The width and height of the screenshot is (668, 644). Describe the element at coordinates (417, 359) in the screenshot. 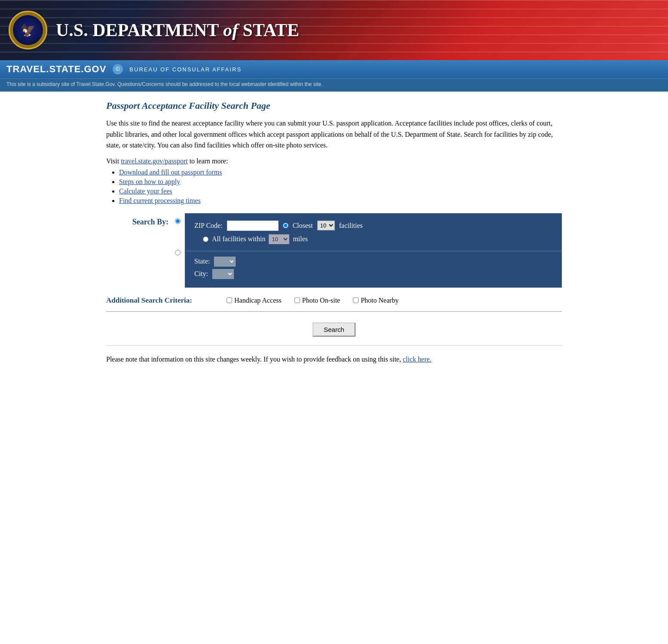

I see `feedback-link: click here.` at that location.